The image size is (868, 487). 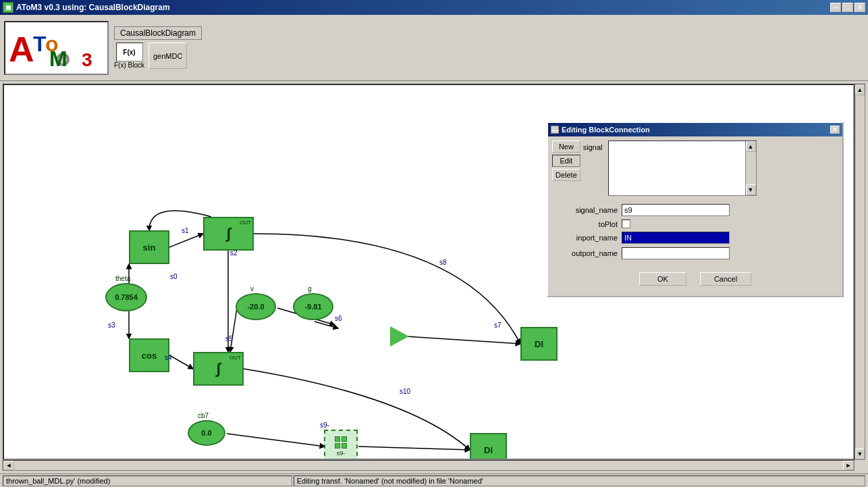 What do you see at coordinates (695, 210) in the screenshot?
I see `signal-name-row: signal_name` at bounding box center [695, 210].